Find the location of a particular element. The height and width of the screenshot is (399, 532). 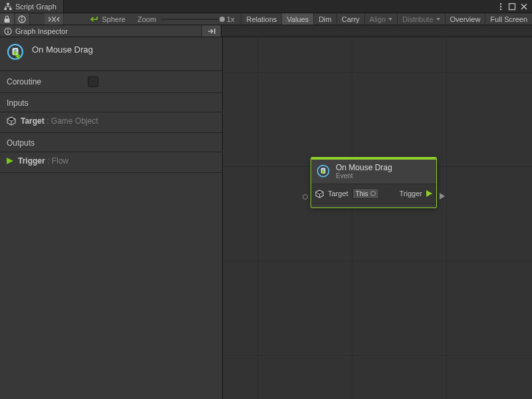

close-icon is located at coordinates (524, 7).